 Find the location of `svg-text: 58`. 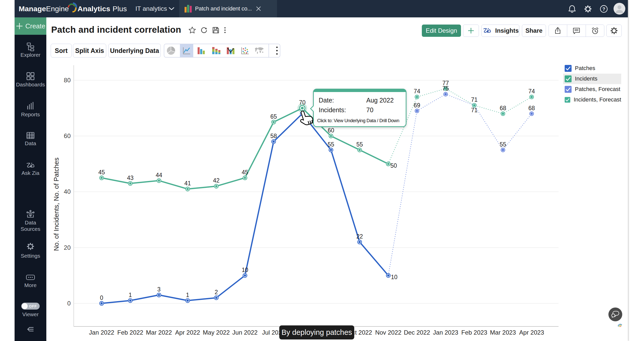

svg-text: 58 is located at coordinates (274, 136).